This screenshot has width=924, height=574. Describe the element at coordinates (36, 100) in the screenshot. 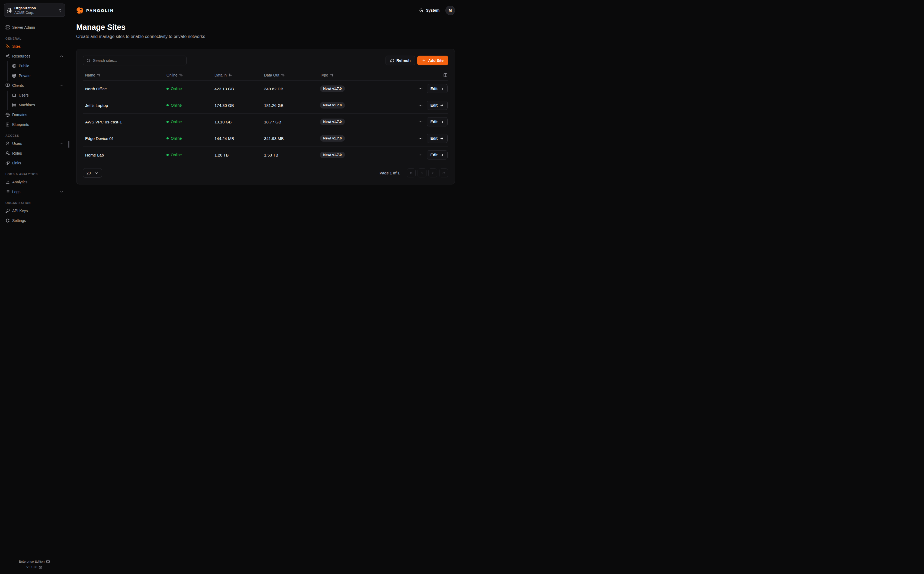

I see `clients-subgroup: Users Machines` at that location.